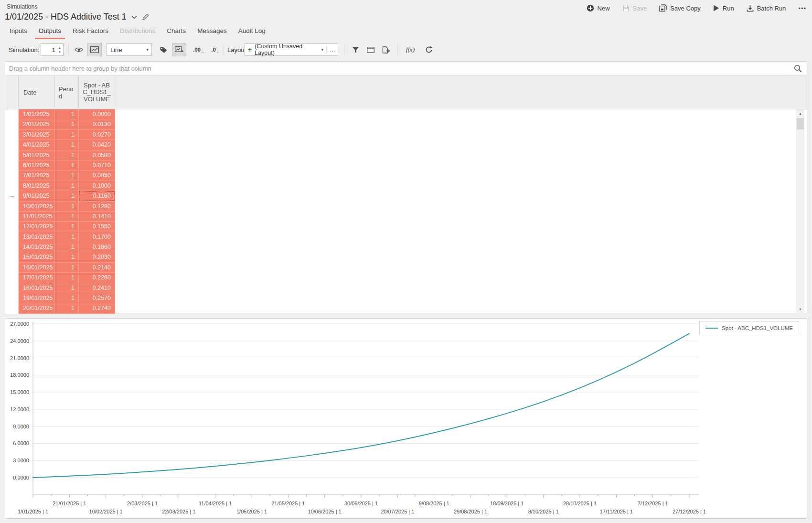 The height and width of the screenshot is (523, 812). What do you see at coordinates (37, 298) in the screenshot?
I see `cell-date: 19/01/2025` at bounding box center [37, 298].